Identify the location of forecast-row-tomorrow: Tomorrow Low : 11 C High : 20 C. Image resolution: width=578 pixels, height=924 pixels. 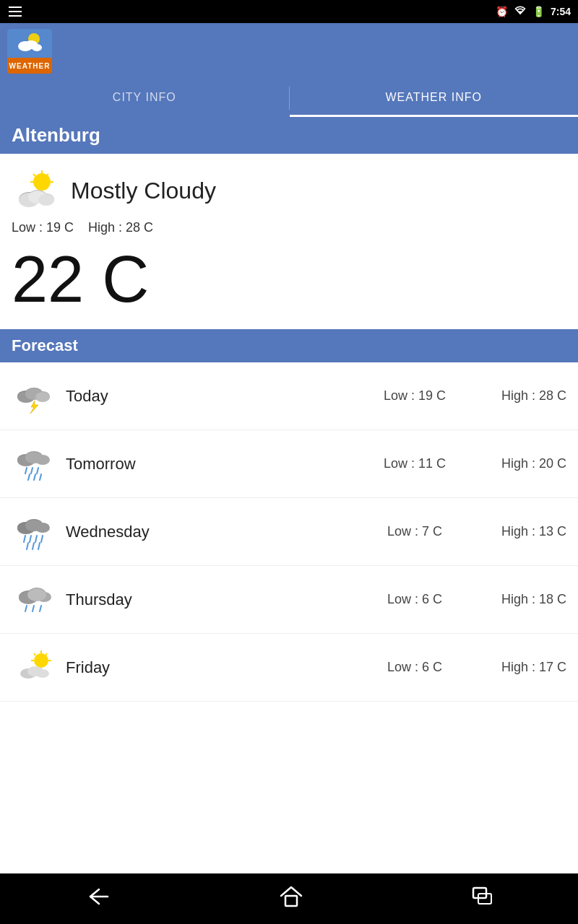
(289, 464).